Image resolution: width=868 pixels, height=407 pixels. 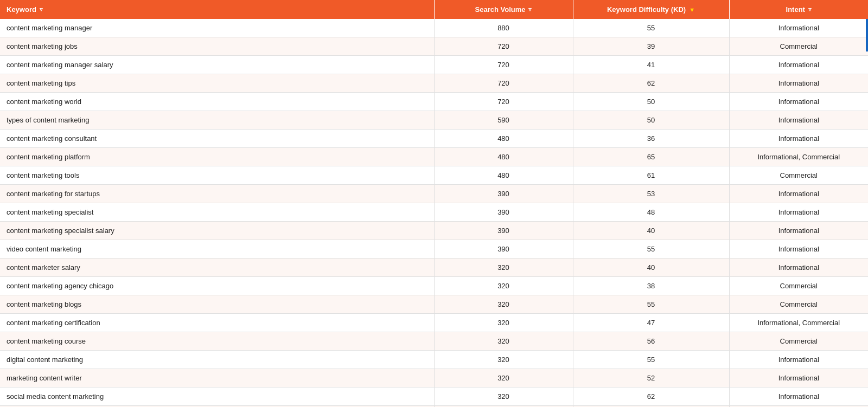 I want to click on keyword-cell: content marketing blogs, so click(x=217, y=305).